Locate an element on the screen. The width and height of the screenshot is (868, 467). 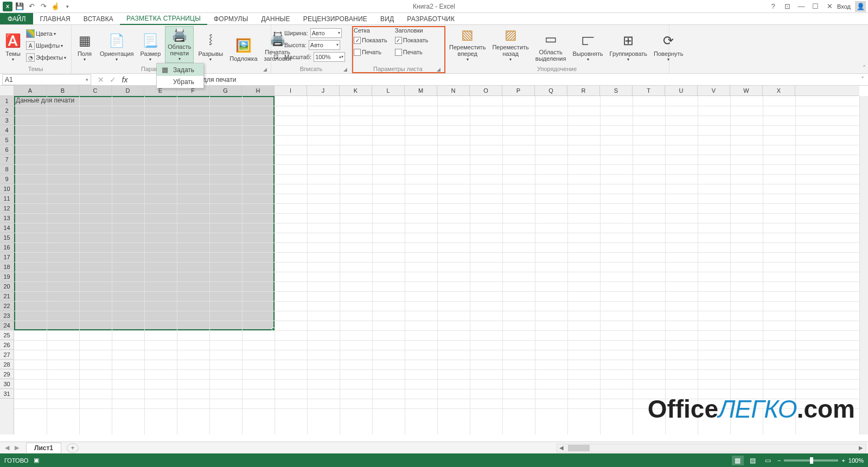
column-header: K is located at coordinates (356, 91).